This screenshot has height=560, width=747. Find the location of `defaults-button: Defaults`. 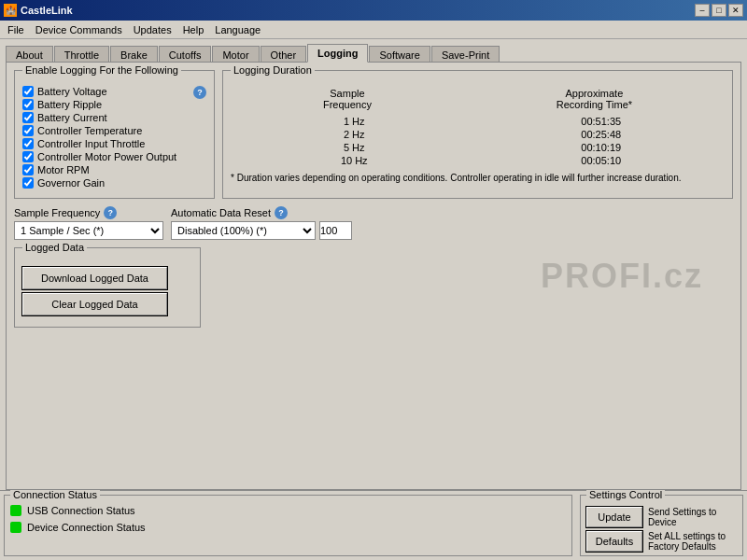

defaults-button: Defaults is located at coordinates (614, 541).